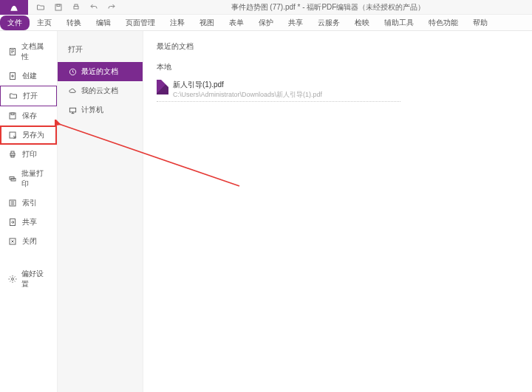 This screenshot has height=392, width=532. I want to click on save-disk-icon, so click(13, 116).